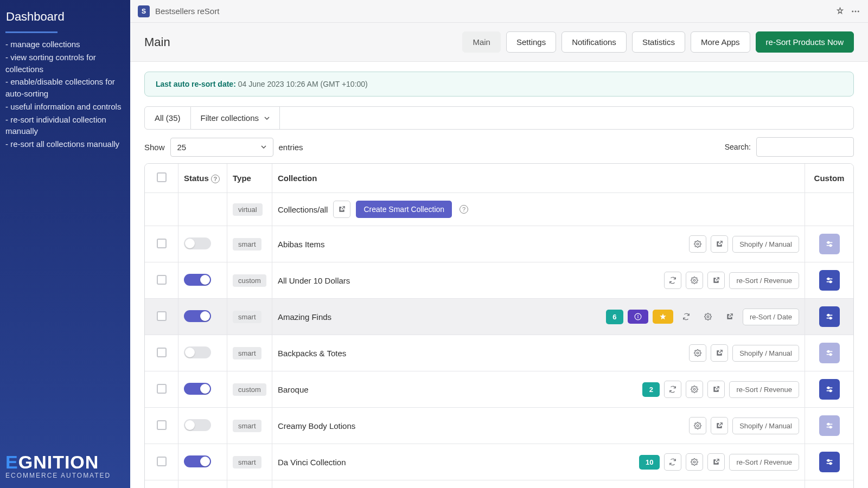 The image size is (868, 488). Describe the element at coordinates (766, 426) in the screenshot. I see `sort-tag: Shopify / Manual` at that location.